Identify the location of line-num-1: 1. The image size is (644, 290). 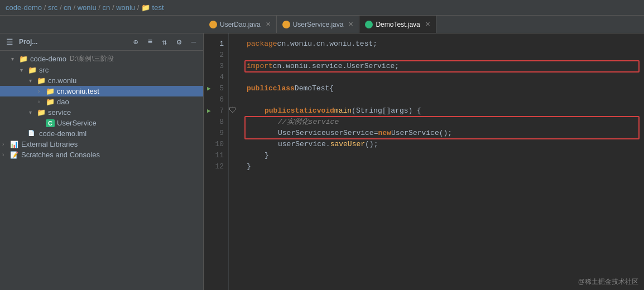
(216, 44).